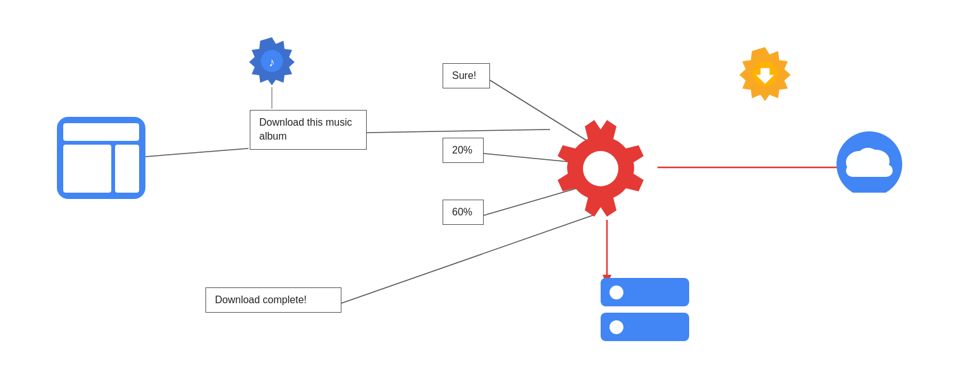 The image size is (980, 379). Describe the element at coordinates (869, 158) in the screenshot. I see `cloud-icon` at that location.